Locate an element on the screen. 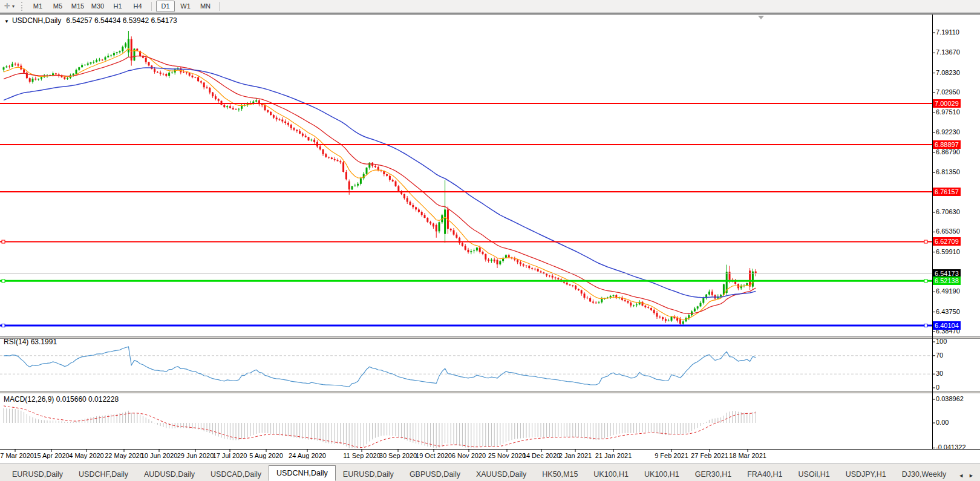 The height and width of the screenshot is (481, 980). ohlc-values: 6.54257 6.54434 6.53942 6.54173 is located at coordinates (122, 21).